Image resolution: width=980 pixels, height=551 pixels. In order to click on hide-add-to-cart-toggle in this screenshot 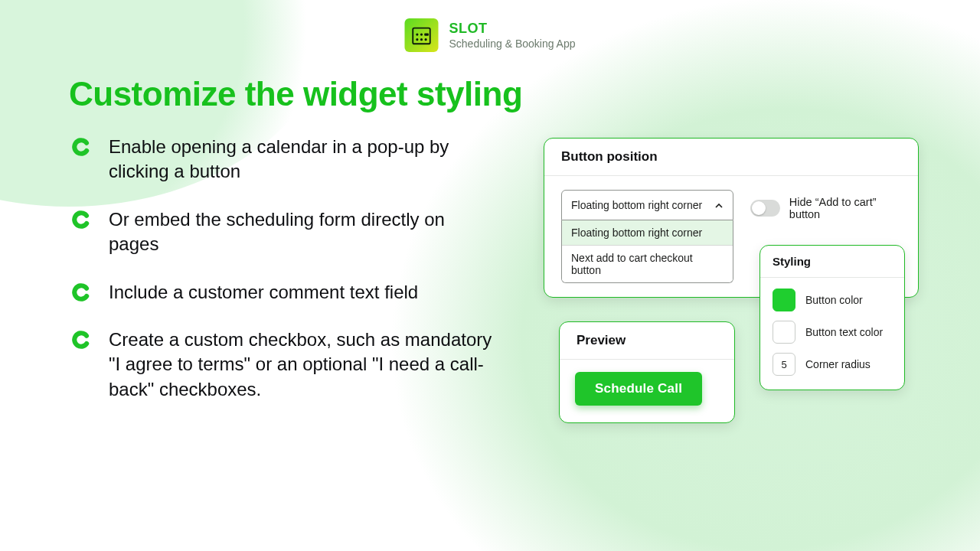, I will do `click(766, 208)`.